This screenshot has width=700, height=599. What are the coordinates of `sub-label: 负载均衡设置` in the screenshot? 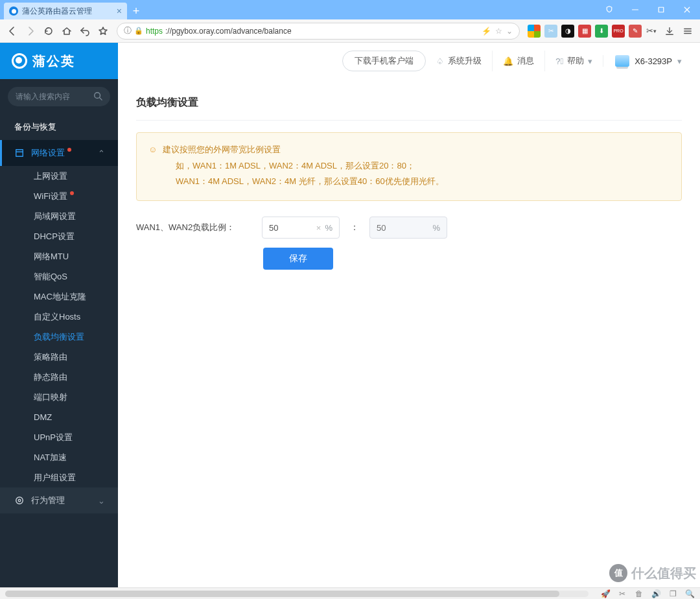 It's located at (59, 337).